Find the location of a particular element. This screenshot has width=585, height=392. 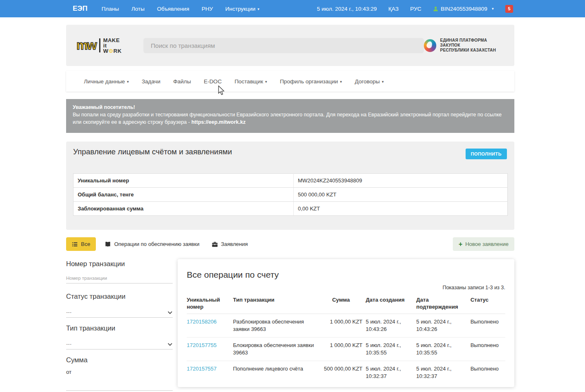

transaction-type: Пополнение лицевого счёта is located at coordinates (277, 373).